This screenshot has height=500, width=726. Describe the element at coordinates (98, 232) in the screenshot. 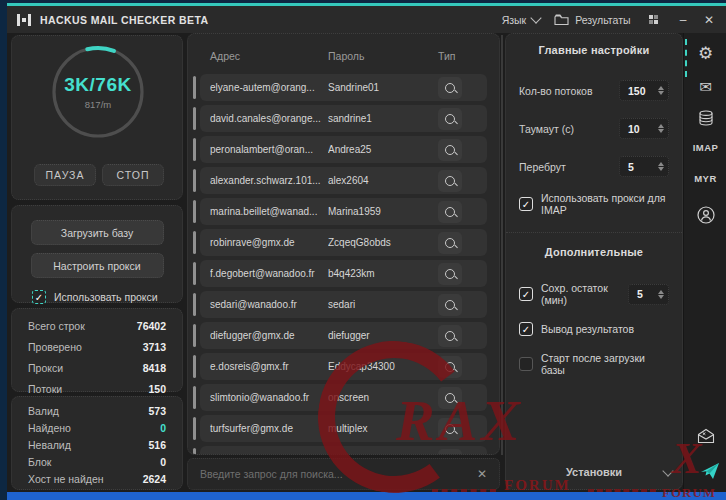

I see `load-base-button: Загрузить базу` at that location.